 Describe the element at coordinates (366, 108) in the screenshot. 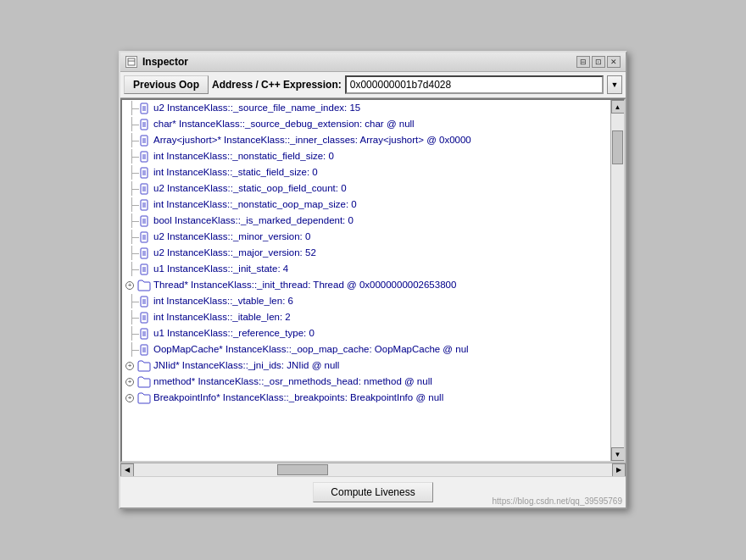

I see `tree-item: u2 InstanceKlass::_source_file_name_inde…` at that location.